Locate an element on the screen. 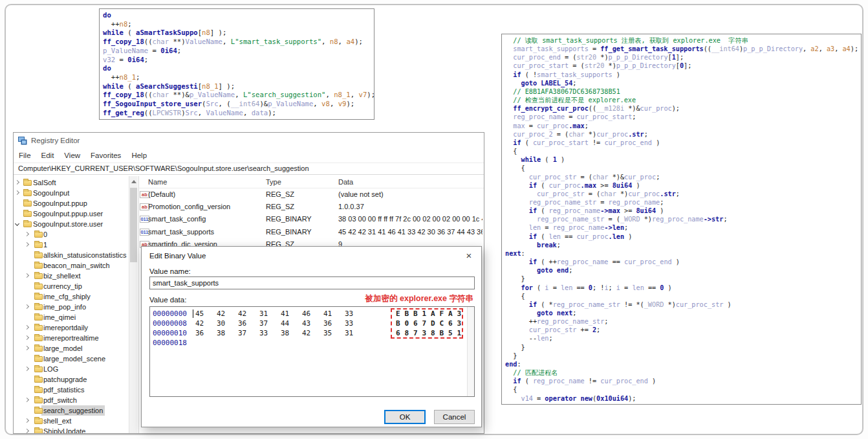 The height and width of the screenshot is (439, 868). registry-titlebar: Registry Editor is located at coordinates (248, 141).